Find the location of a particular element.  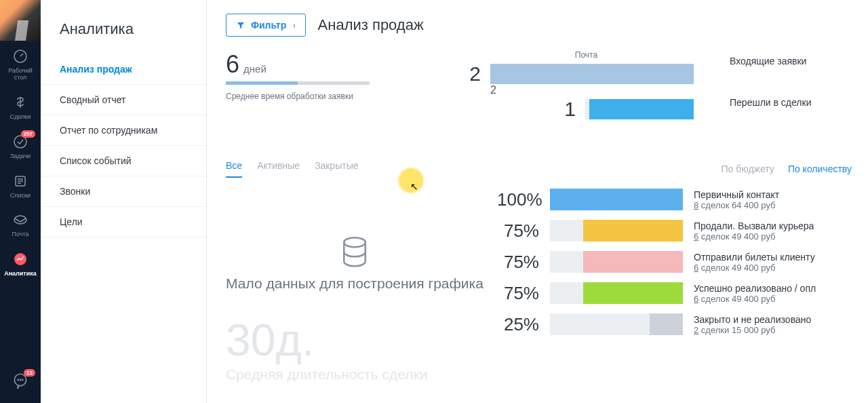

funnel-row-converted: 1 is located at coordinates (586, 109).